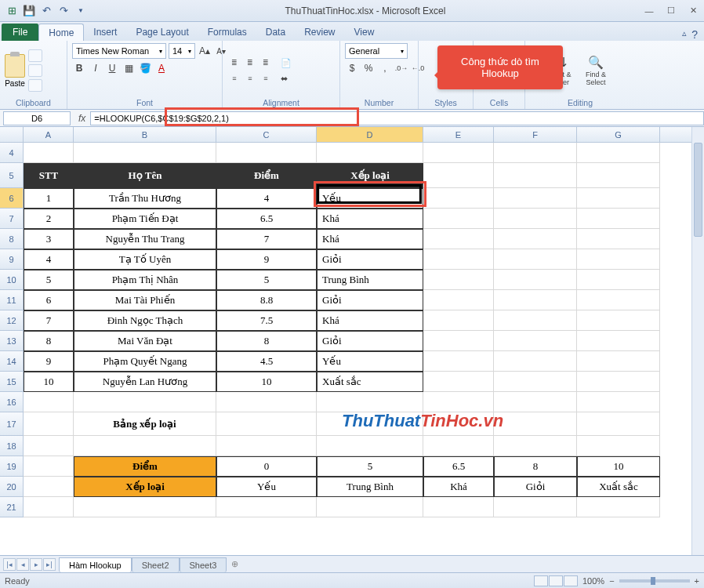  I want to click on col-header-b: B, so click(145, 135).